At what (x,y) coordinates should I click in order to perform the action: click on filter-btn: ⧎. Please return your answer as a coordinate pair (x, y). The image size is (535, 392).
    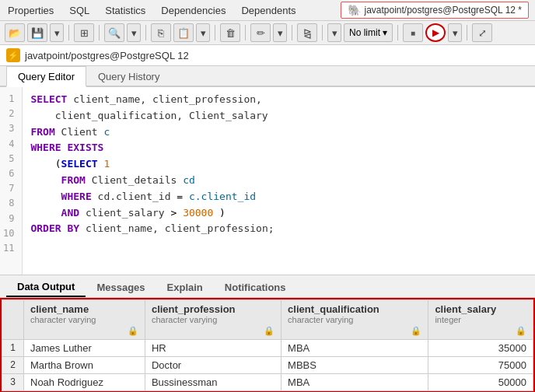
    Looking at the image, I should click on (307, 33).